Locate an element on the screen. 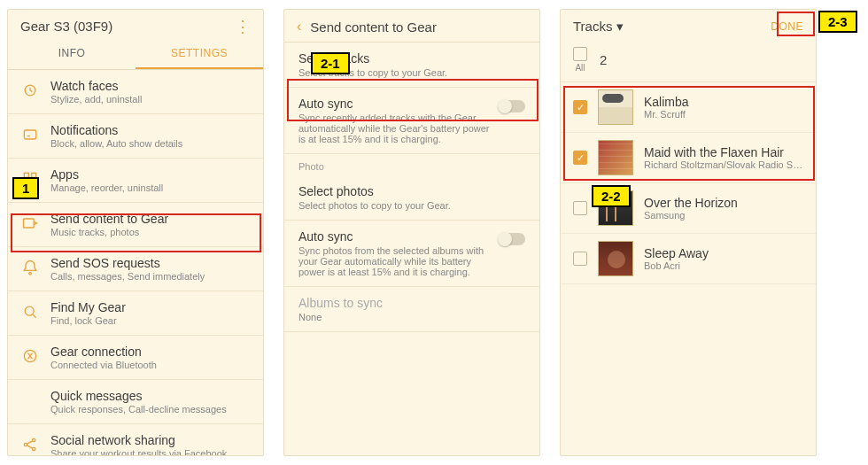  item-sub: Sync photos from the selected albums wit… is located at coordinates (399, 261).